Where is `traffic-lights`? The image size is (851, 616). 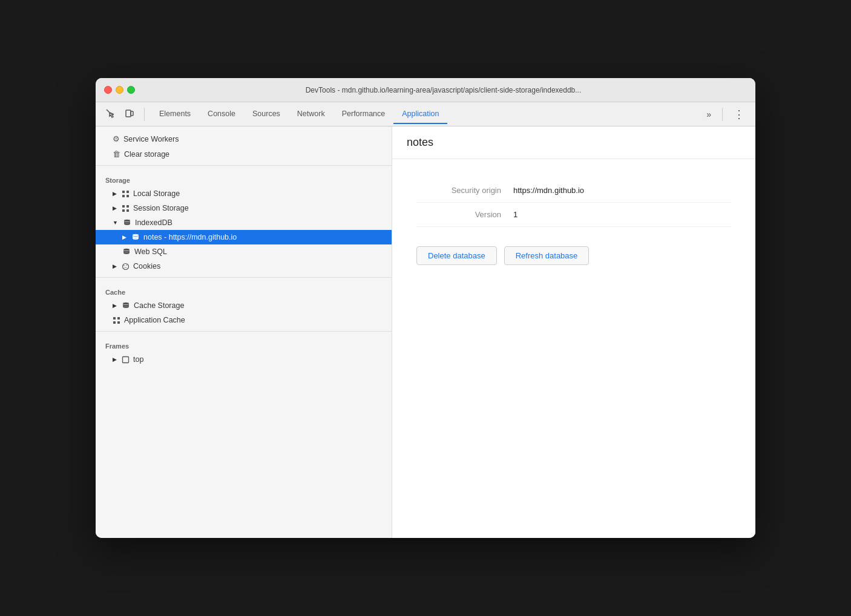
traffic-lights is located at coordinates (120, 90).